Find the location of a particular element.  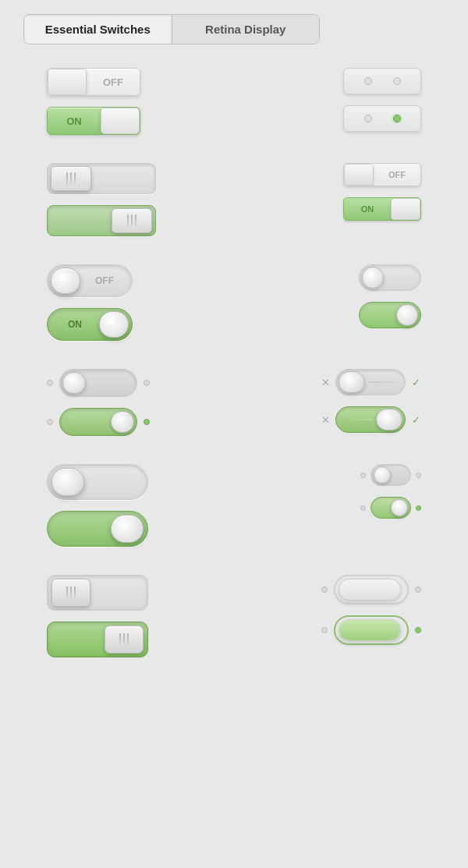

oval-dot-left-off is located at coordinates (324, 590).